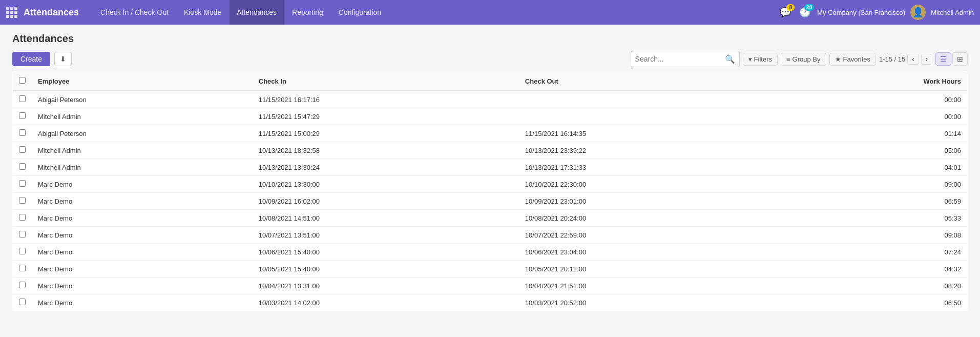  Describe the element at coordinates (877, 100) in the screenshot. I see `workhours-cell: 00:00` at that location.